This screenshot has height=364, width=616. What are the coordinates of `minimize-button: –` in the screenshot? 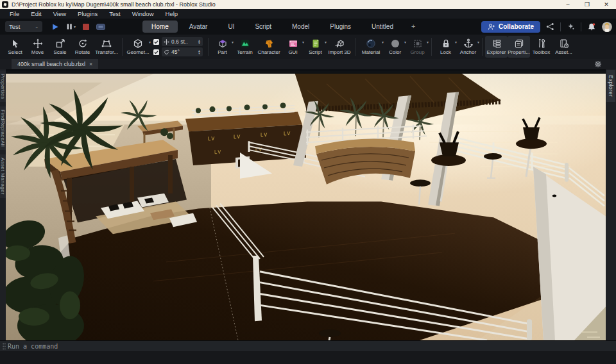 It's located at (568, 4).